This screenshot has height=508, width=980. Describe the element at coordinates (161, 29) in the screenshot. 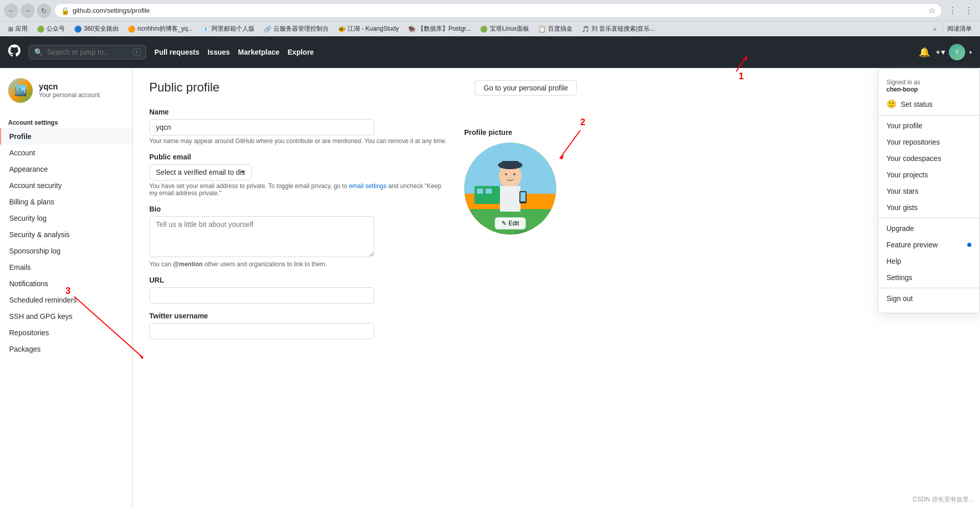

I see `bookmark-blog: 🟠 ncnhhm的博客_yq...` at that location.